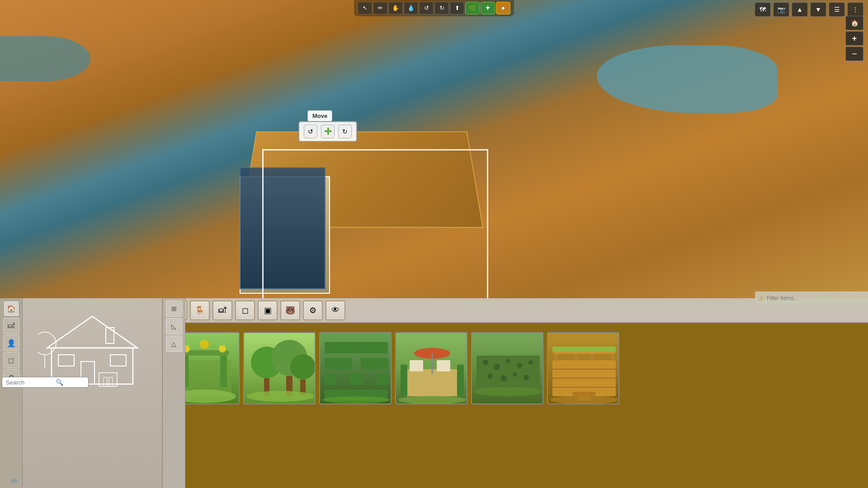 The width and height of the screenshot is (868, 488). Describe the element at coordinates (11, 309) in the screenshot. I see `sidebar-build-icon: 🏠` at that location.